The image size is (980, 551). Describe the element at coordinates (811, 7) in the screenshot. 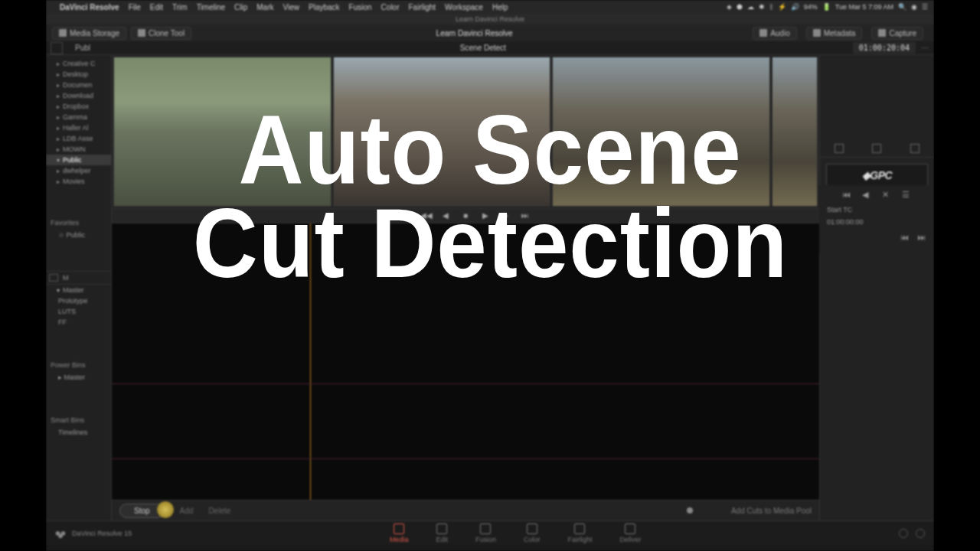

I see `battery-status: 94%` at that location.